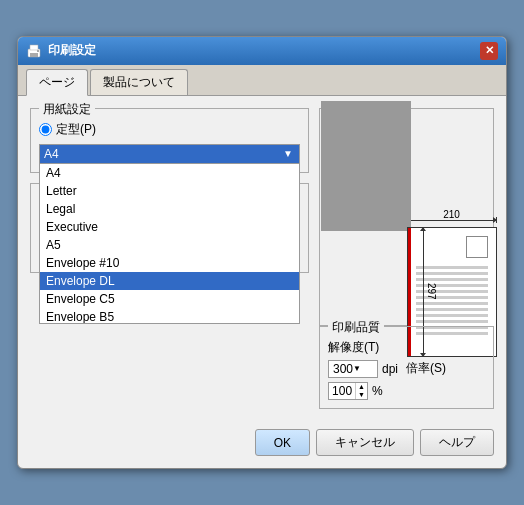  What do you see at coordinates (406, 217) in the screenshot?
I see `preview-section: プレビュー 210` at bounding box center [406, 217].